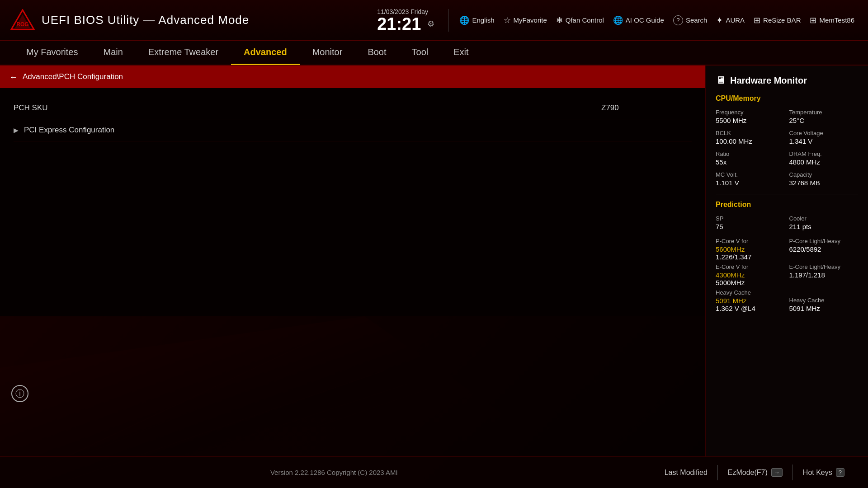 The width and height of the screenshot is (868, 488). What do you see at coordinates (787, 99) in the screenshot?
I see `cpu-memory-section-title: CPU/Memory` at bounding box center [787, 99].